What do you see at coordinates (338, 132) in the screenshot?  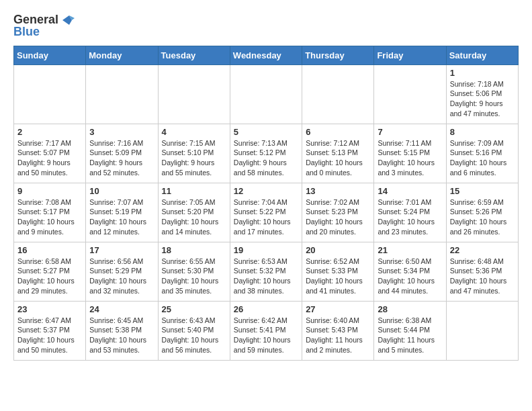 I see `day-number: 6` at bounding box center [338, 132].